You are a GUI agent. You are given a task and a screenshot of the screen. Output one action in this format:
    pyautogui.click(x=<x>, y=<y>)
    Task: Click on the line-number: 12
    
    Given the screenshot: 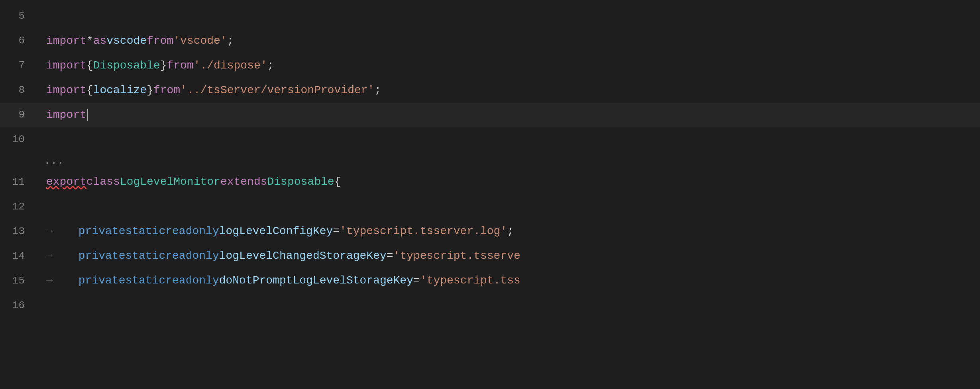 What is the action you would take?
    pyautogui.click(x=18, y=207)
    